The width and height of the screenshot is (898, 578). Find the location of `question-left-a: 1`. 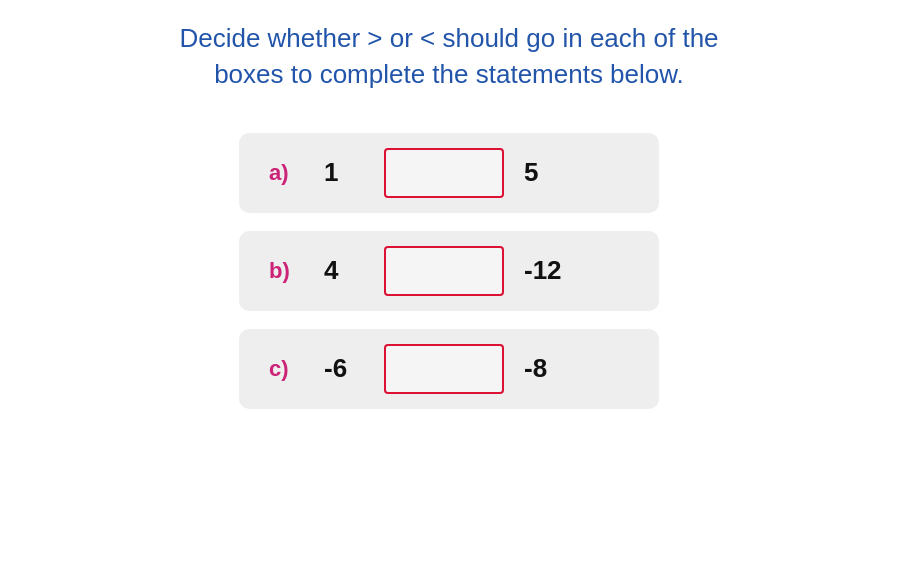

question-left-a: 1 is located at coordinates (344, 172).